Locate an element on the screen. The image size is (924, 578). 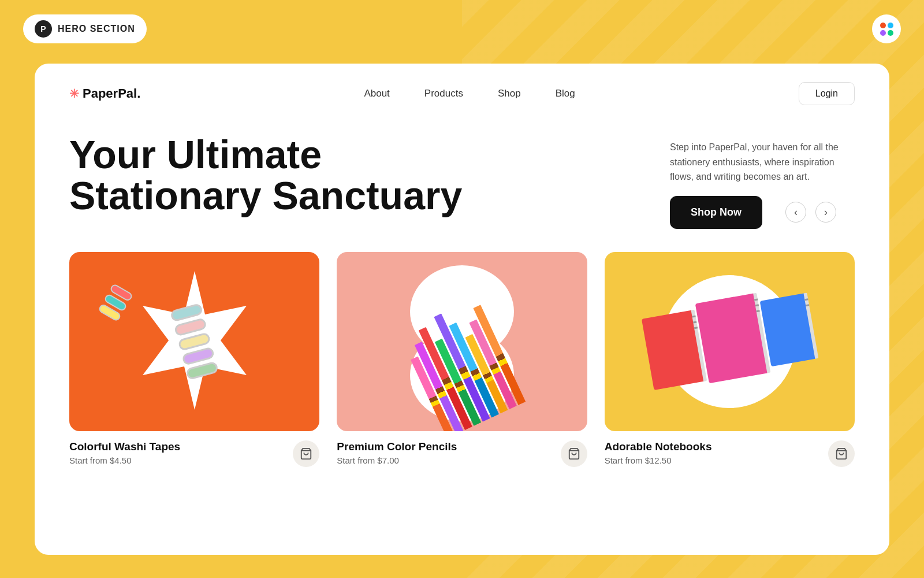
nav-link-about: About is located at coordinates (377, 94).